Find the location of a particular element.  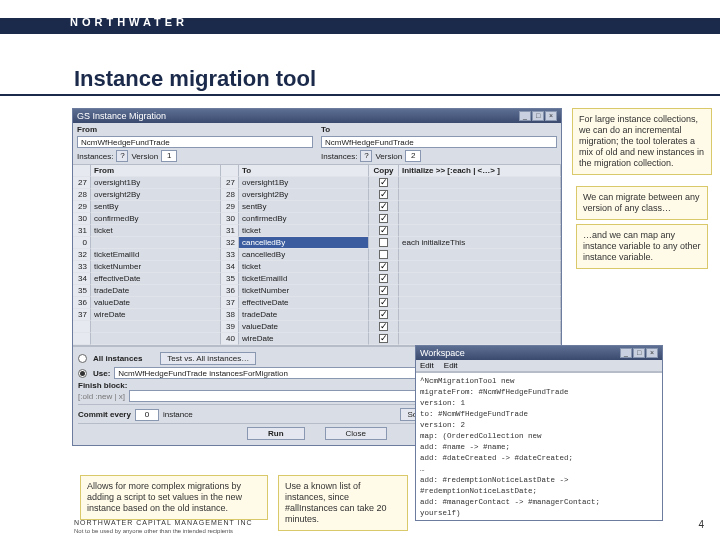

ws-close-icon: × is located at coordinates (652, 353).